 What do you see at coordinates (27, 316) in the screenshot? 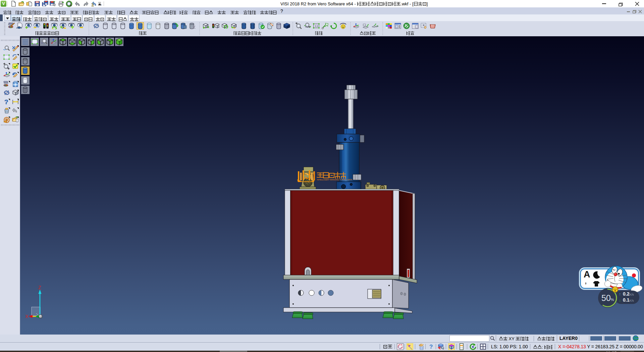
I see `svg-text: X` at bounding box center [27, 316].